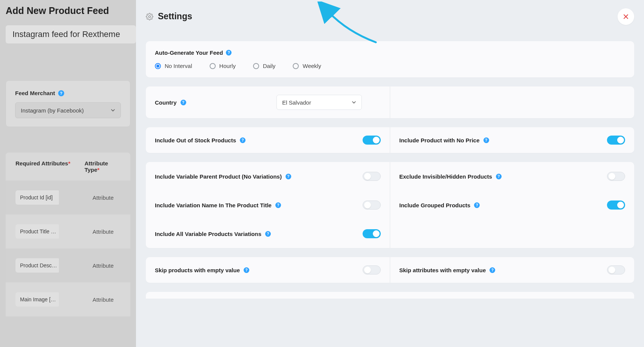 The width and height of the screenshot is (644, 347). I want to click on var-parent-label: Include Variable Parent Product (No Vari…, so click(218, 177).